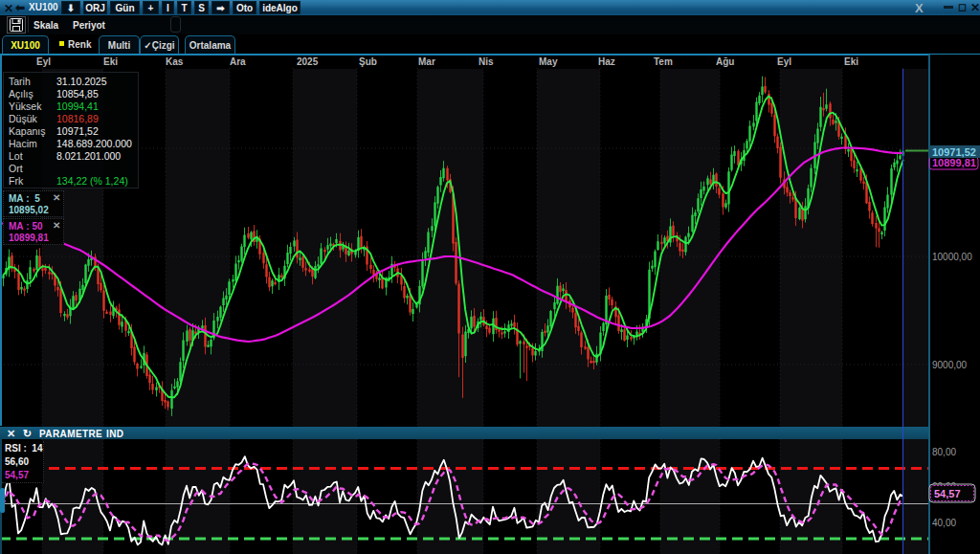 The image size is (980, 554). What do you see at coordinates (548, 61) in the screenshot?
I see `svg-text: May` at bounding box center [548, 61].